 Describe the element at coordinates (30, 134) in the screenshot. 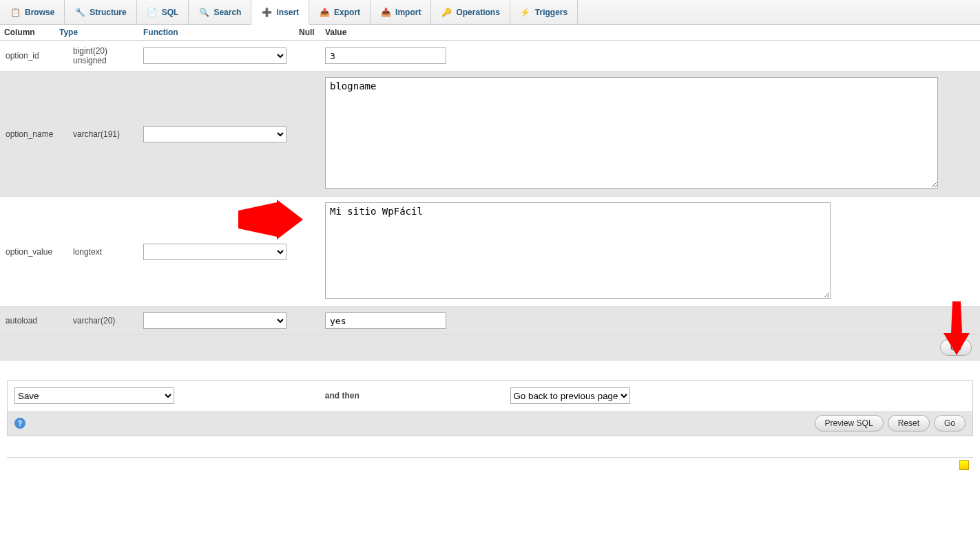

I see `col-name: option_name` at that location.